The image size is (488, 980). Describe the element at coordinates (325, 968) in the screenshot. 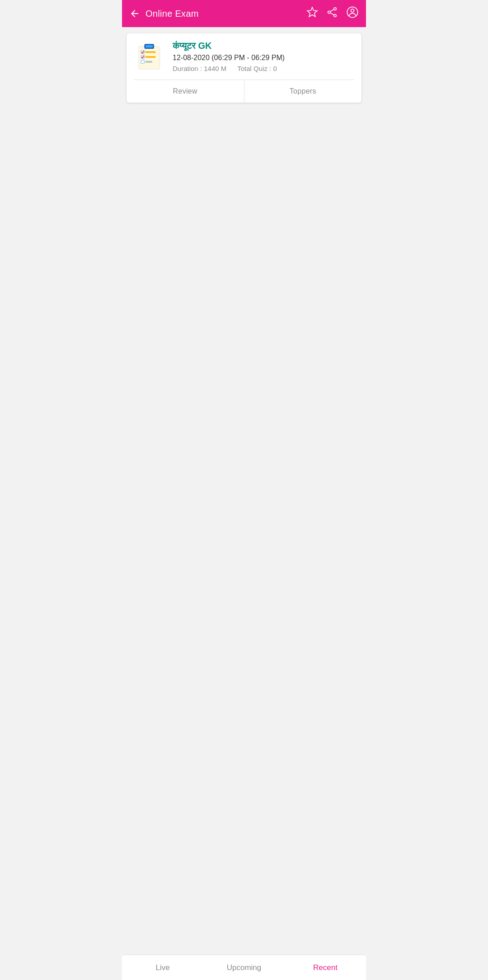

I see `nav-recent-label: Recent` at that location.